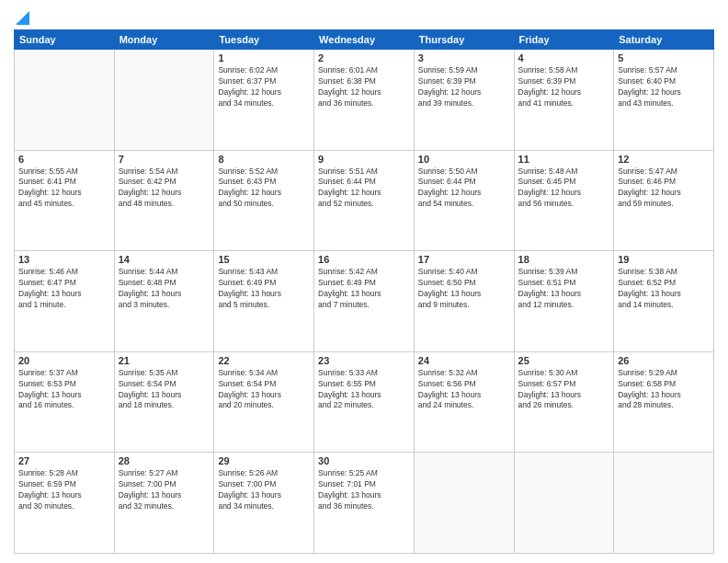 The height and width of the screenshot is (563, 728). Describe the element at coordinates (564, 40) in the screenshot. I see `col-header-friday: Friday` at that location.